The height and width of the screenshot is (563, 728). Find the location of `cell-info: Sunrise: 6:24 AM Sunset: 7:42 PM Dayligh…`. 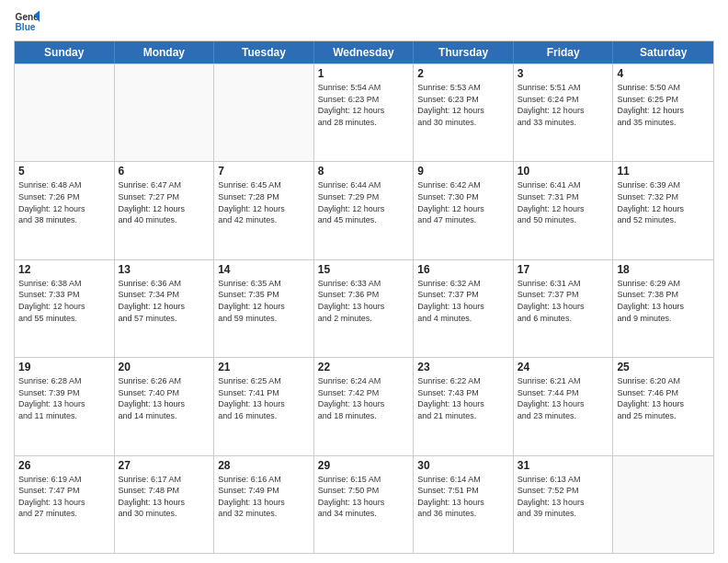

cell-info: Sunrise: 6:24 AM Sunset: 7:42 PM Dayligh… is located at coordinates (364, 398).